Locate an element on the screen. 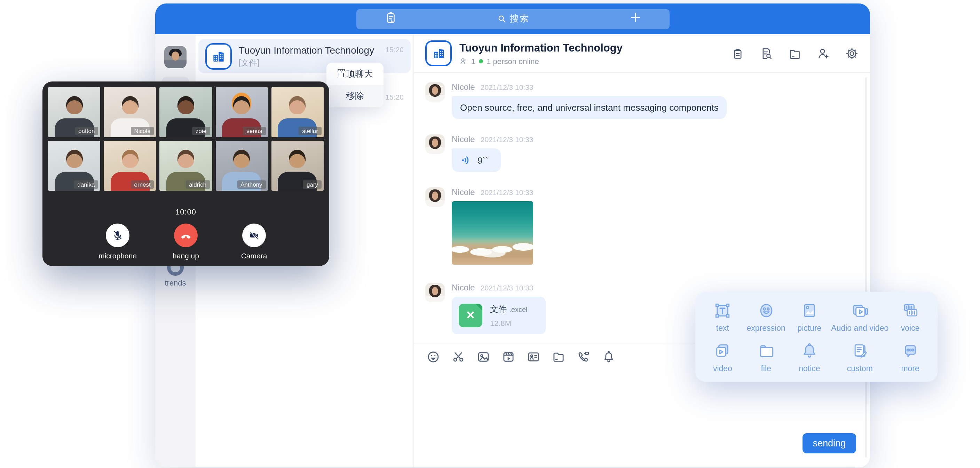  participant-tile: Nicole is located at coordinates (130, 112).